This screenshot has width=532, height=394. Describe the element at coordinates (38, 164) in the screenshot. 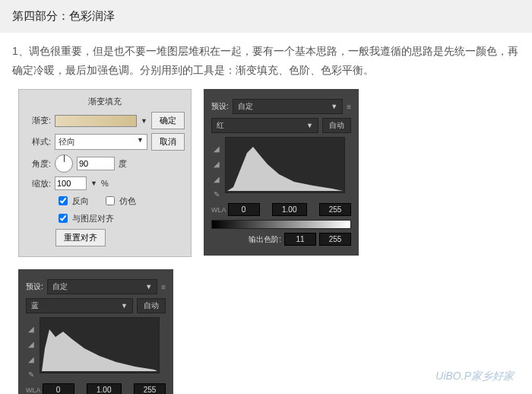

I see `angle-label: 角度:` at that location.